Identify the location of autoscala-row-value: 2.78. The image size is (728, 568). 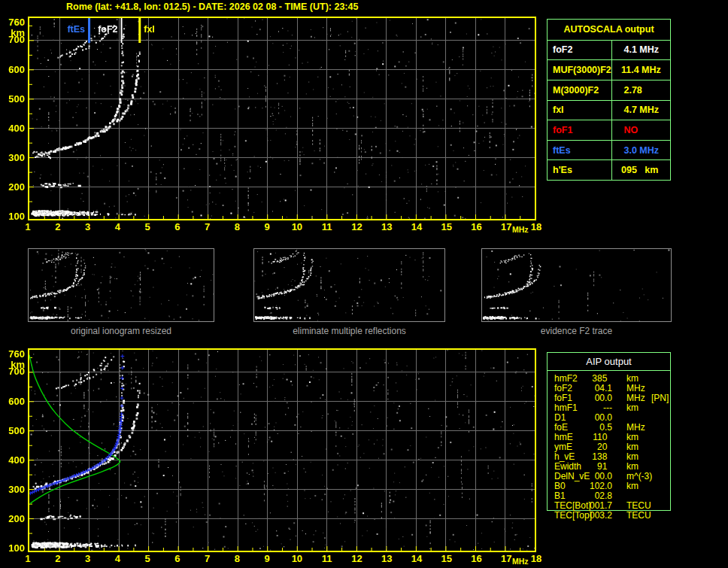
(641, 90).